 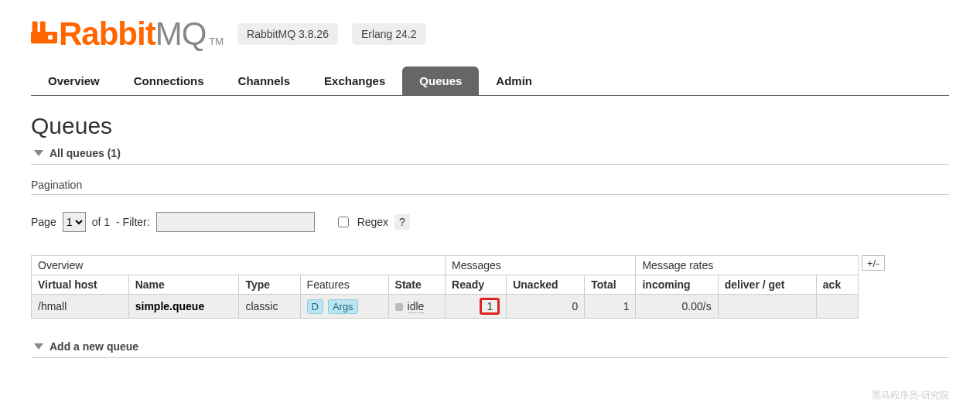 What do you see at coordinates (269, 306) in the screenshot?
I see `cell-type: classic` at bounding box center [269, 306].